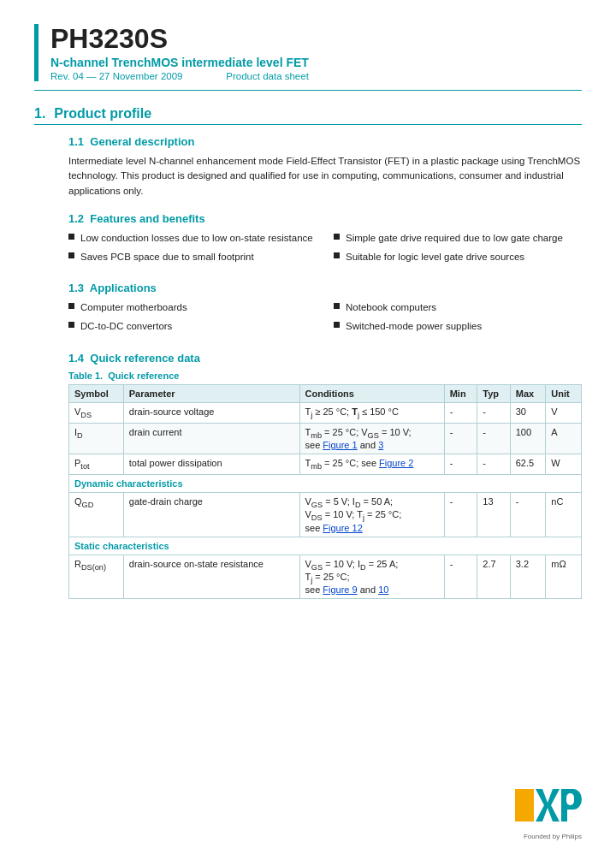 This screenshot has height=866, width=616. Describe the element at coordinates (267, 76) in the screenshot. I see `product-datasheet-label: Product data sheet` at that location.